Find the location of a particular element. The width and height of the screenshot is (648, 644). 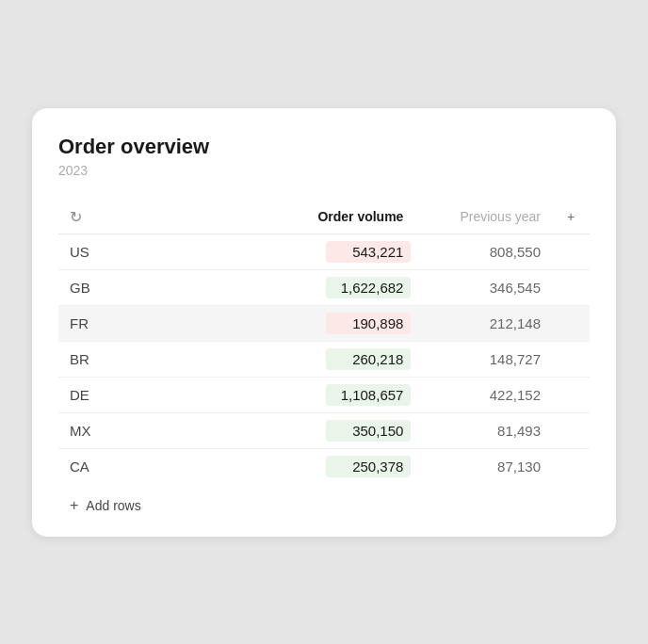

order-volume-cell: 350,150 is located at coordinates (343, 430).